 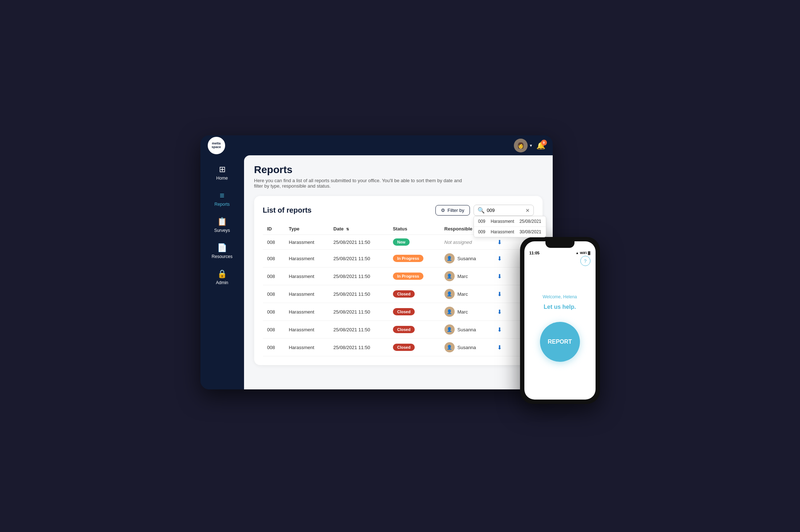 What do you see at coordinates (274, 229) in the screenshot?
I see `col-id: ID` at bounding box center [274, 229].